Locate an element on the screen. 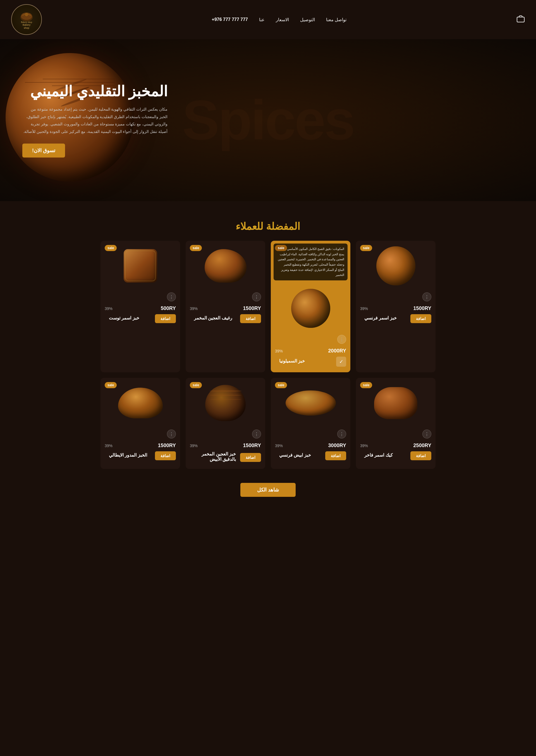 The width and height of the screenshot is (536, 756). product-info-row-2: 2000RY 39% is located at coordinates (311, 350).